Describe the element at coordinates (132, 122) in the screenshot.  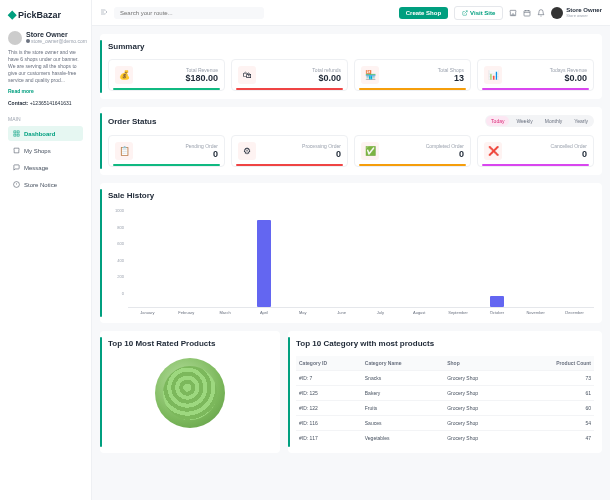
I see `order-status-title: Order Status` at that location.